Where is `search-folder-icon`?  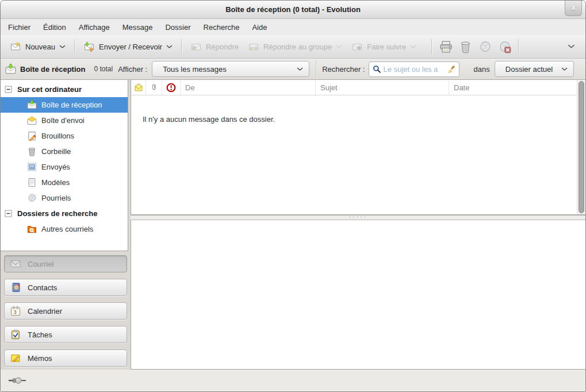 search-folder-icon is located at coordinates (32, 229).